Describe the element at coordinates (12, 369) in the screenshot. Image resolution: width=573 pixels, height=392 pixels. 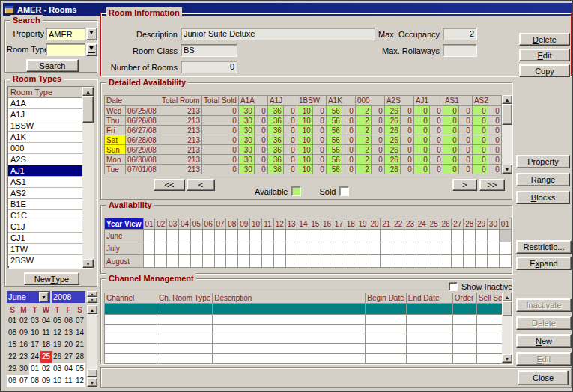
I see `calendar-day: 29` at that location.